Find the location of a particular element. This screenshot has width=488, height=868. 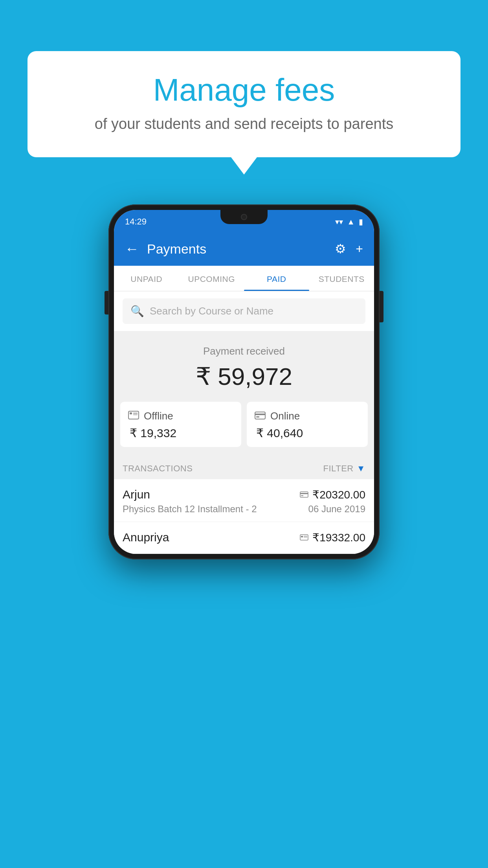

settings-icon: ⚙ is located at coordinates (340, 249).